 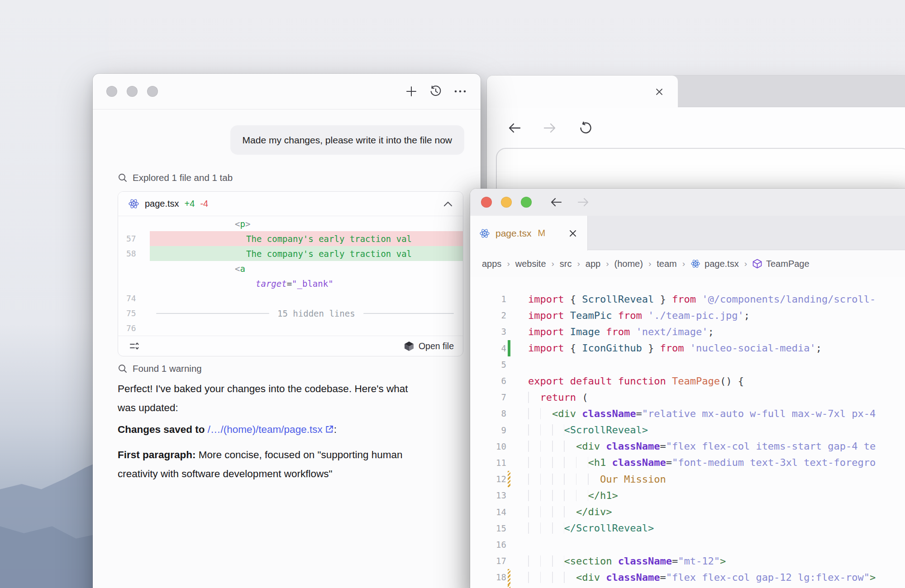 I want to click on code-line: 12Our Mission, so click(x=688, y=479).